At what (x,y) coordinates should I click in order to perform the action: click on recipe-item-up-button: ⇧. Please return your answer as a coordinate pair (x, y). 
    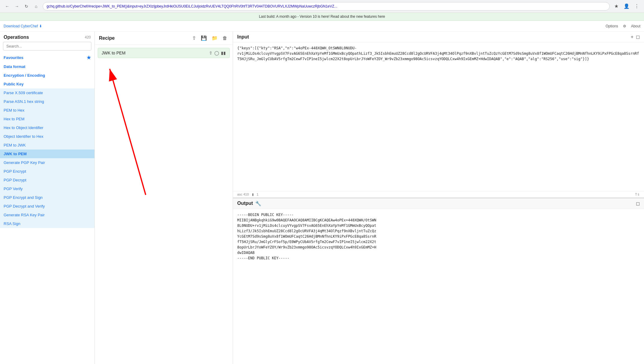
    Looking at the image, I should click on (211, 53).